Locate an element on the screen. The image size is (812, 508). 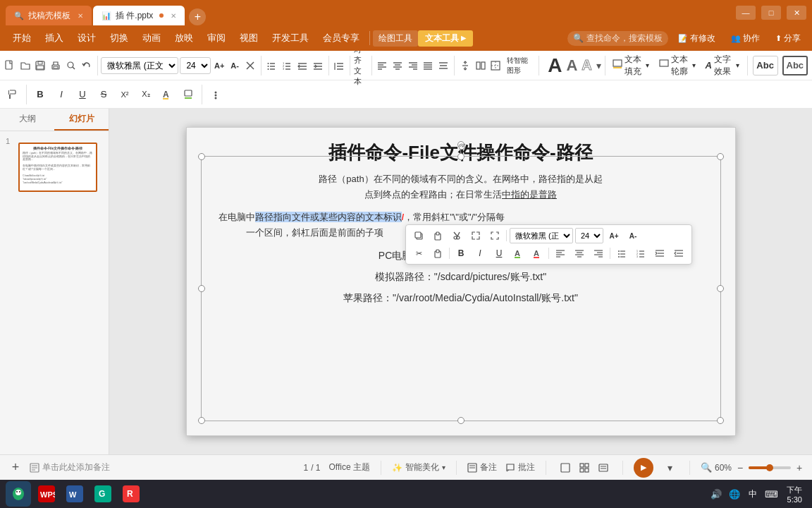
number-list-button: 123 is located at coordinates (287, 66).